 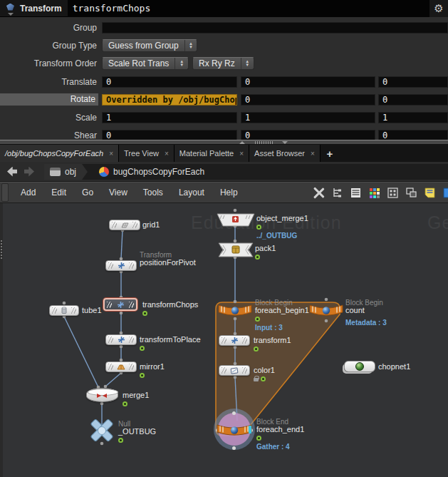 What do you see at coordinates (121, 265) in the screenshot?
I see `node-positionForPivot` at bounding box center [121, 265].